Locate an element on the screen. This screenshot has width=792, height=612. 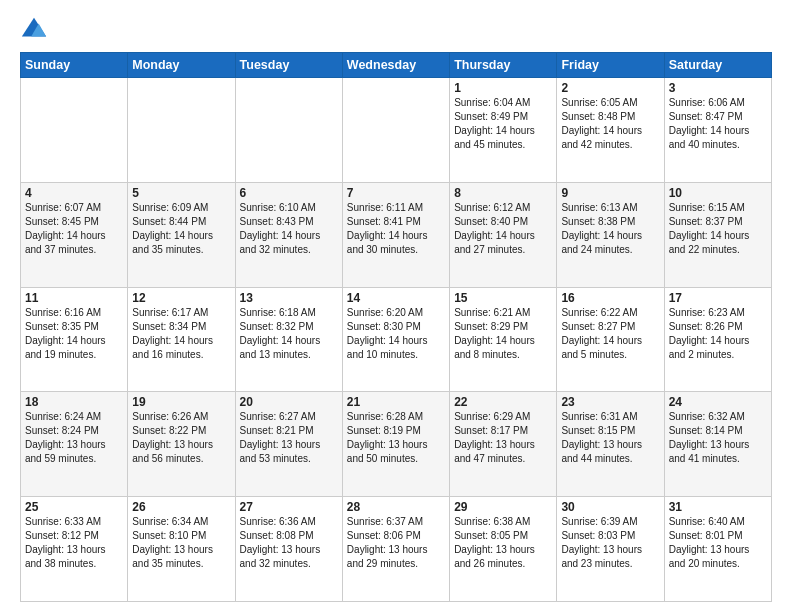
day-info: Sunrise: 6:40 AM Sunset: 8:01 PM Dayligh… is located at coordinates (718, 543).